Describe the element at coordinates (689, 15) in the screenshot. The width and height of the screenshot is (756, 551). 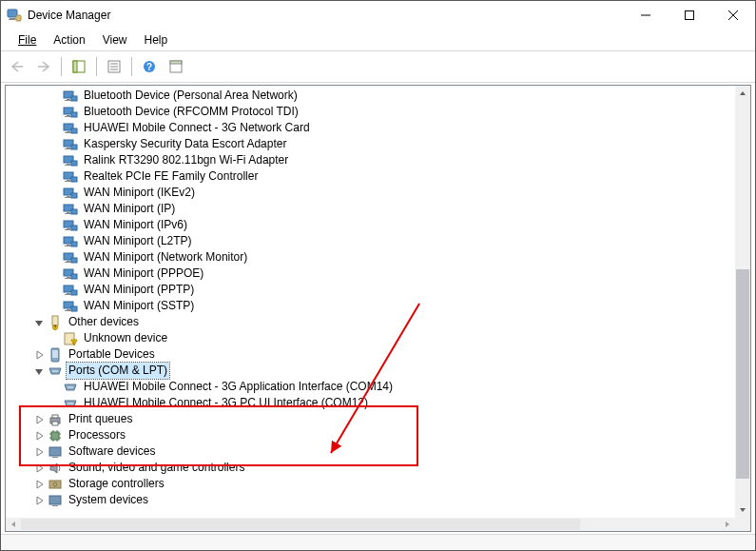
I see `maximize-button` at that location.